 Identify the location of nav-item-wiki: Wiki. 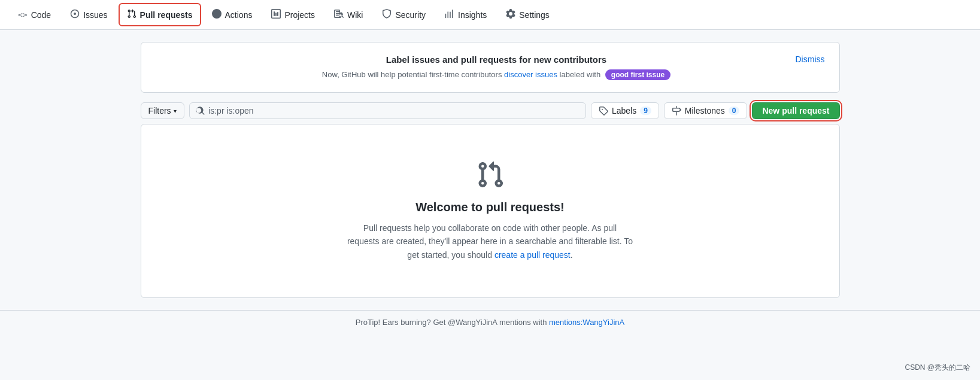
(348, 14).